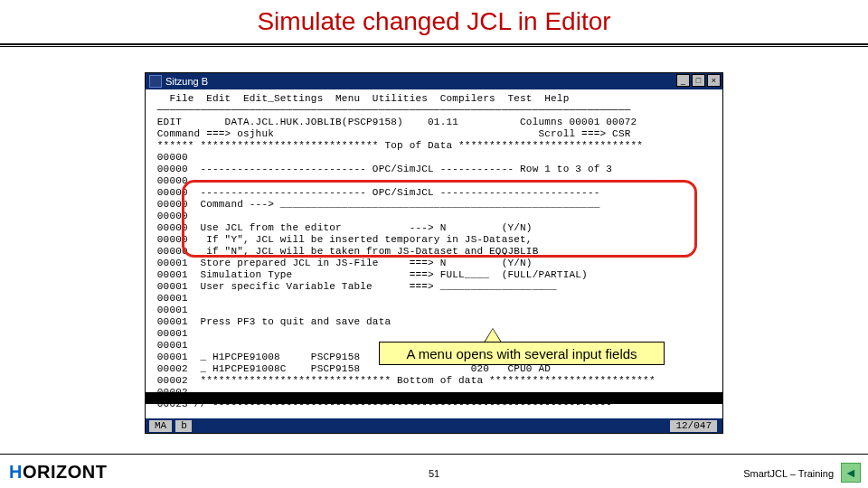  Describe the element at coordinates (698, 80) in the screenshot. I see `window-buttons: _ □ ×` at that location.